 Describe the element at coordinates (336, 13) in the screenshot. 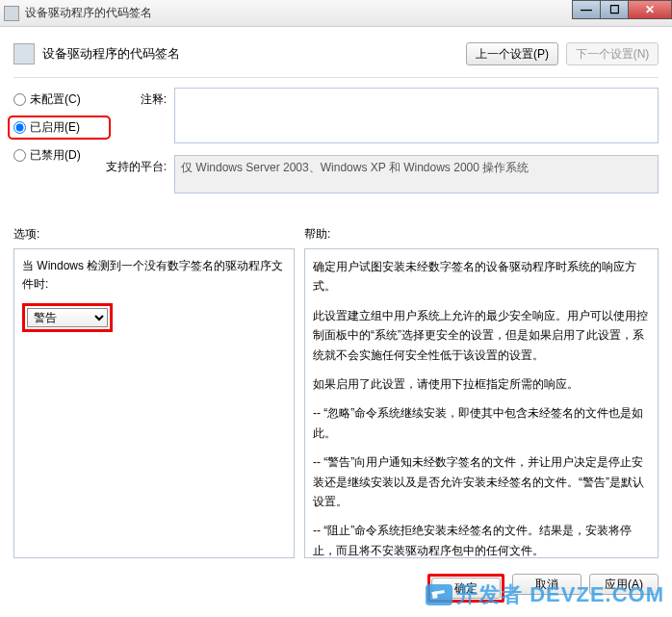

I see `titlebar: 设备驱动程序的代码签名 — ☐ ✕` at that location.